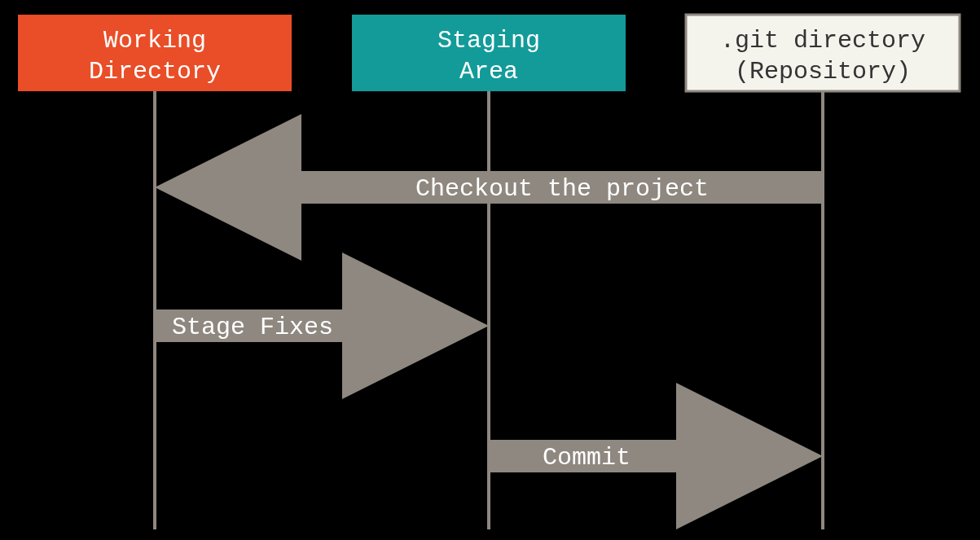  What do you see at coordinates (155, 41) in the screenshot?
I see `box-working-line1: Working` at bounding box center [155, 41].